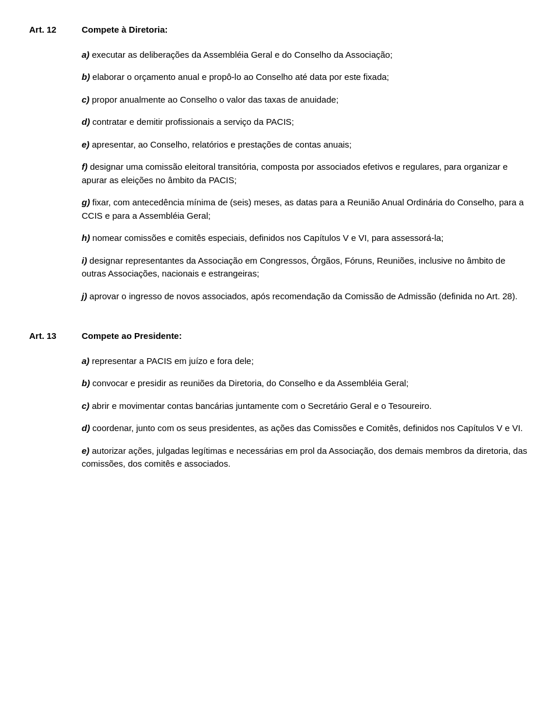  What do you see at coordinates (306, 406) in the screenshot?
I see `article-13-item-c: c) abrir e movimentar contas bancárias j…` at bounding box center [306, 406].